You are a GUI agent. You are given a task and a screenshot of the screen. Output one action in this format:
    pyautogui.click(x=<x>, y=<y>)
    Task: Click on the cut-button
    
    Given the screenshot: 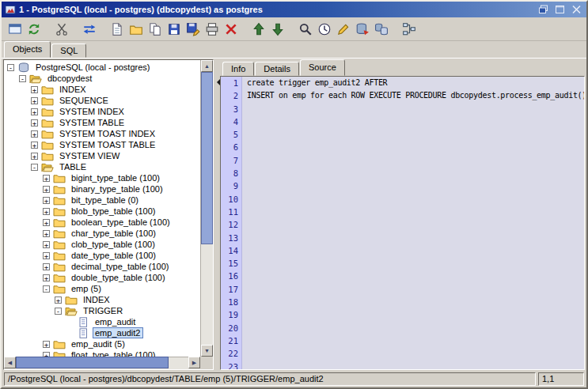 What is the action you would take?
    pyautogui.click(x=62, y=29)
    